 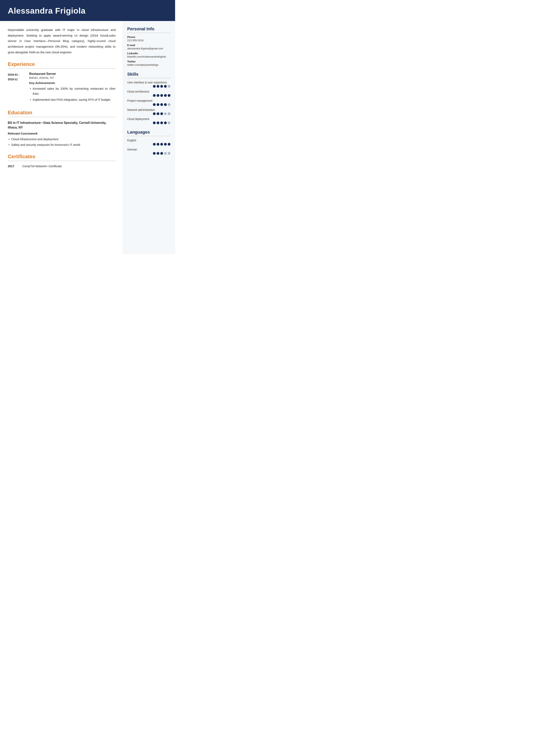 What do you see at coordinates (62, 133) in the screenshot?
I see `edu-coursework-title: Relevant Coursework` at bounding box center [62, 133].